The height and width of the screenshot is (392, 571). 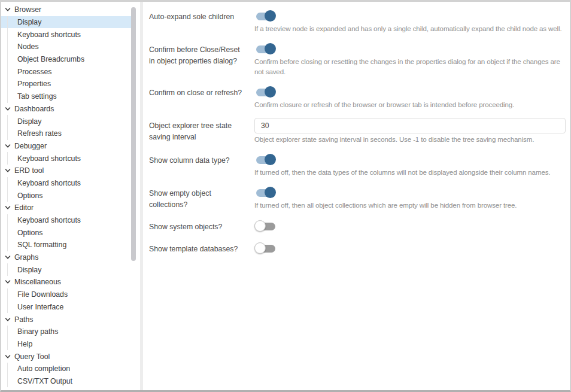 I want to click on show-system-objects-toggle, so click(x=266, y=226).